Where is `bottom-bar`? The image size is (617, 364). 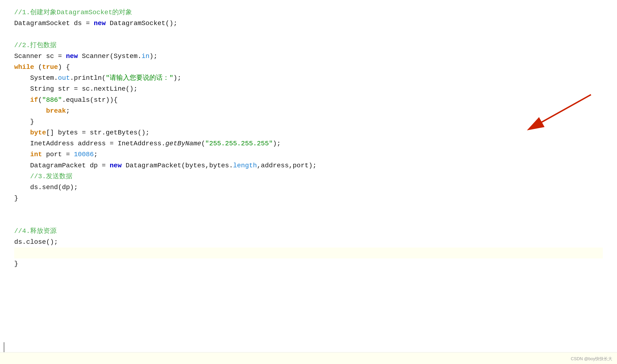 bottom-bar is located at coordinates (309, 358).